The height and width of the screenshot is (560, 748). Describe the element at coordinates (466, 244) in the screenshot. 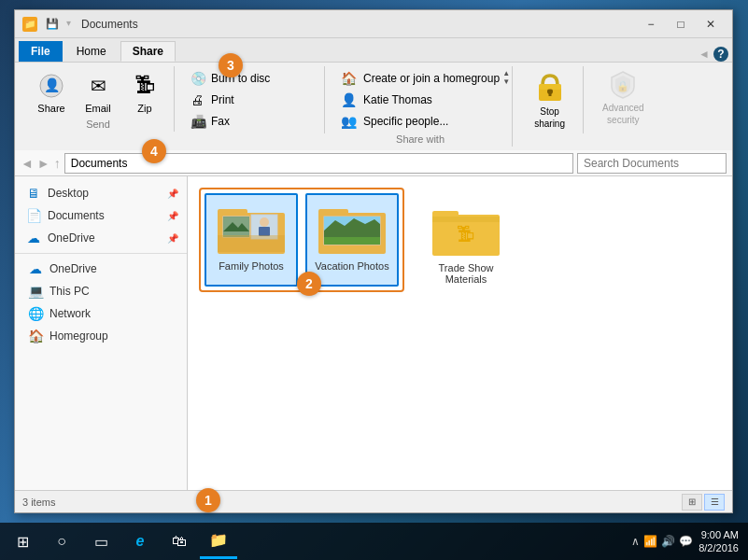

I see `folder-trade-show: 🗜 Trade ShowMaterials` at that location.